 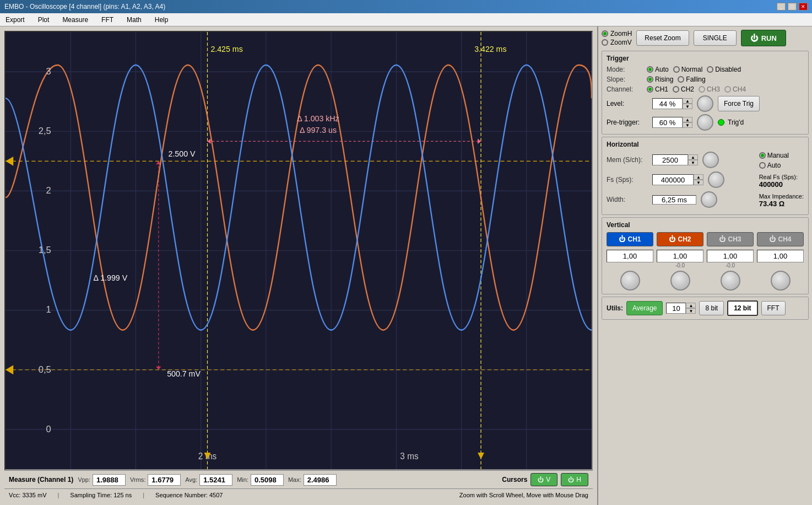 What do you see at coordinates (712, 308) in the screenshot?
I see `bit8-btn: 8 bit` at bounding box center [712, 308].